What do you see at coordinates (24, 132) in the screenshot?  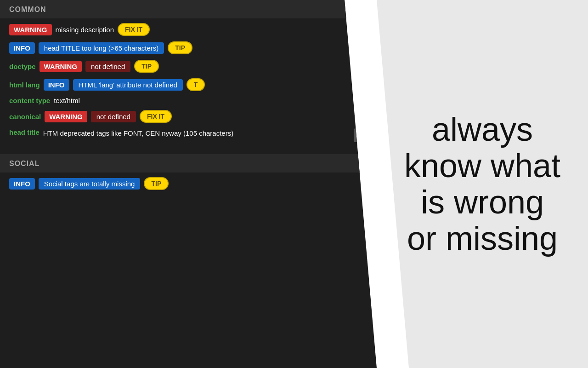 I see `category-label: head title` at bounding box center [24, 132].